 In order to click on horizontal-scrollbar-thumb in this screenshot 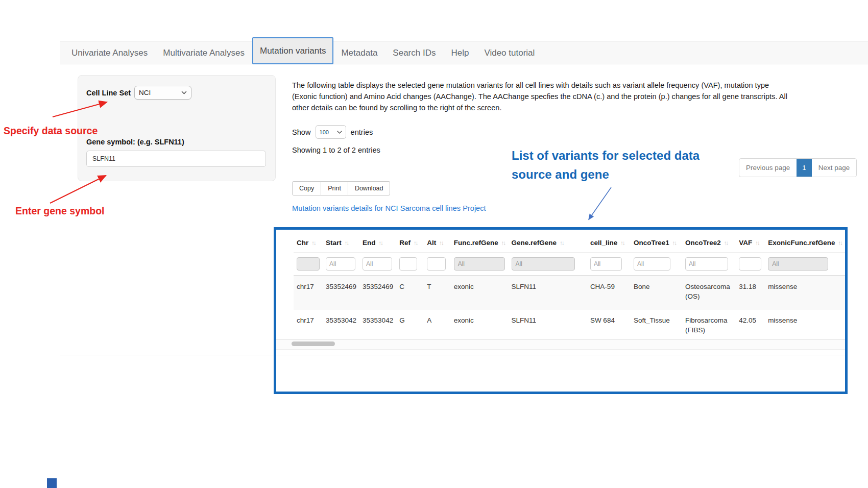, I will do `click(314, 344)`.